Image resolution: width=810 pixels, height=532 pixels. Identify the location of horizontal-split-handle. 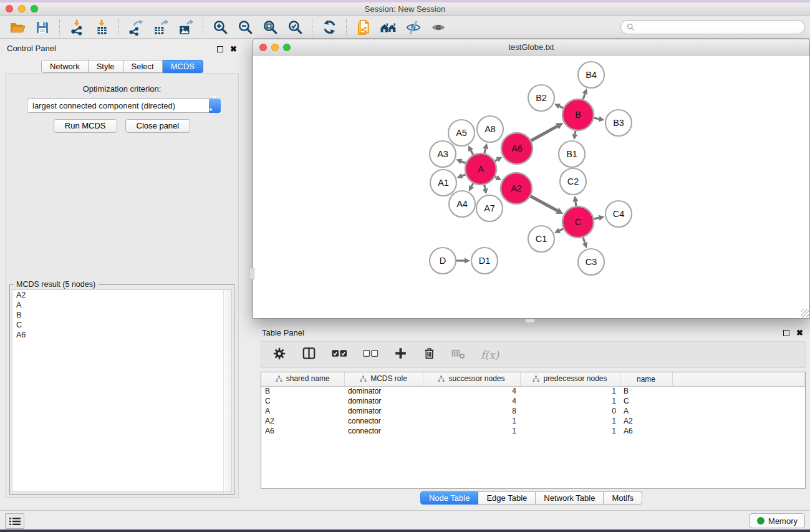
(530, 321).